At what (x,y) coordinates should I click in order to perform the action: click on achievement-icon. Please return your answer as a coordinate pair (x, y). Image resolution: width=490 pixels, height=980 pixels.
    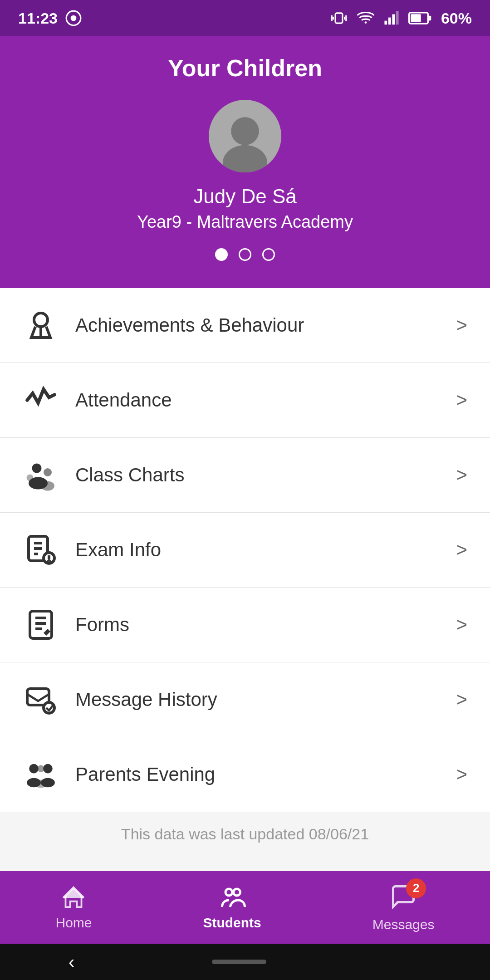
    Looking at the image, I should click on (41, 325).